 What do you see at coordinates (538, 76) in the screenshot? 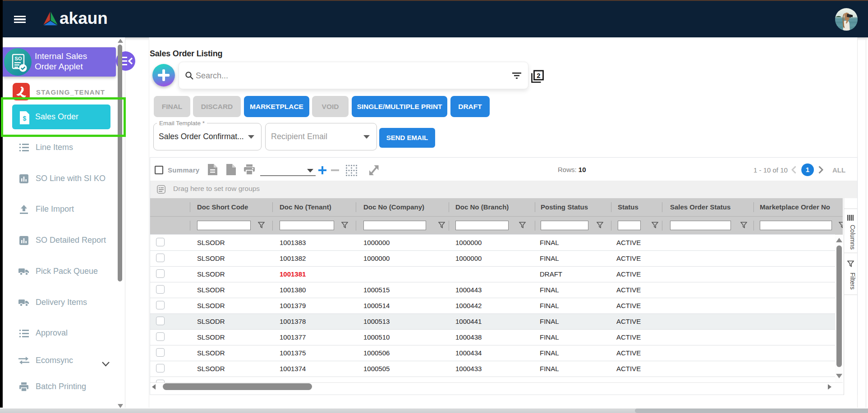
I see `svg-text: 2` at bounding box center [538, 76].